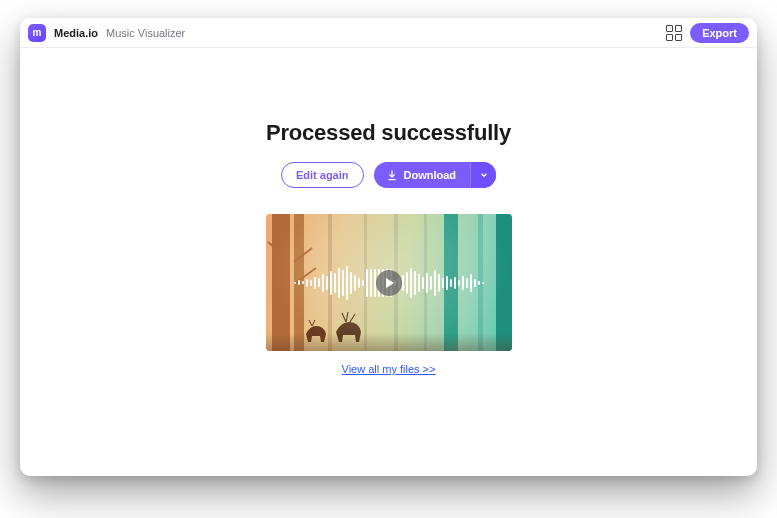  I want to click on play-icon, so click(389, 283).